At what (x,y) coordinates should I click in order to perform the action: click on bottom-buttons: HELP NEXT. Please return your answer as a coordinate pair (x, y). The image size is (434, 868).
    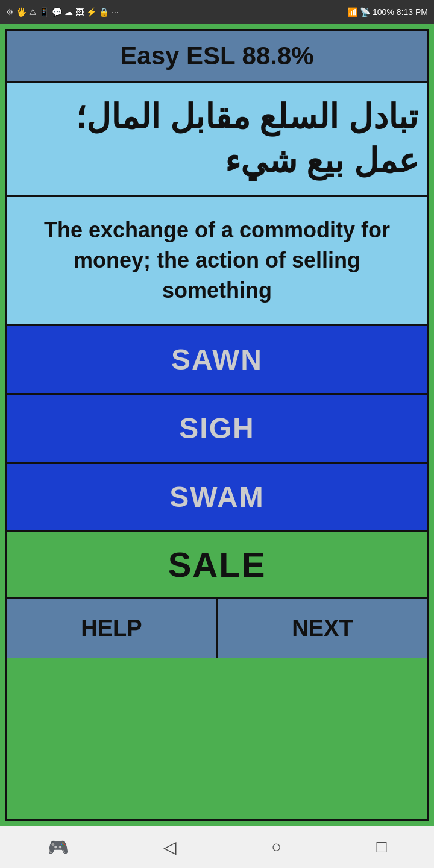
    Looking at the image, I should click on (217, 627).